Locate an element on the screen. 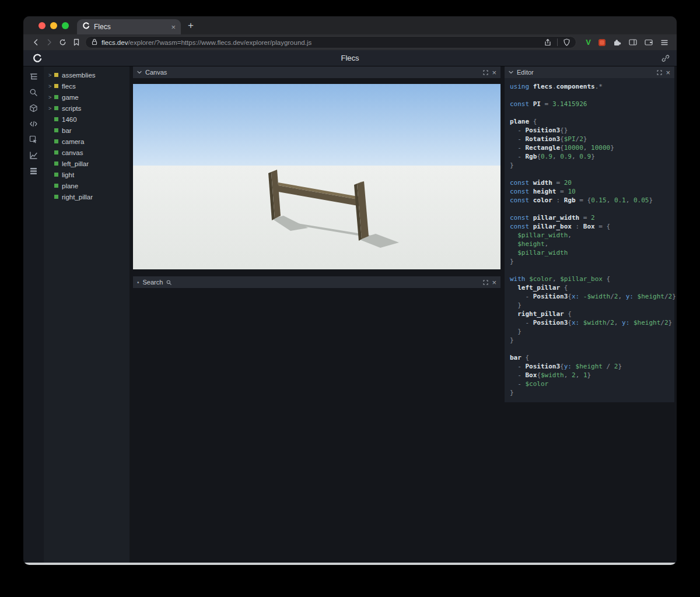  code-line: const height = 10 is located at coordinates (589, 191).